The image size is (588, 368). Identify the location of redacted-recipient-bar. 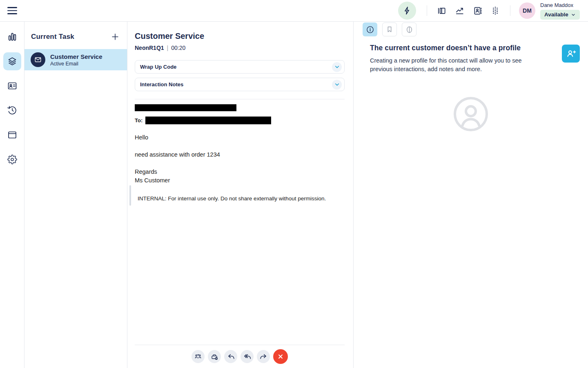
(208, 120).